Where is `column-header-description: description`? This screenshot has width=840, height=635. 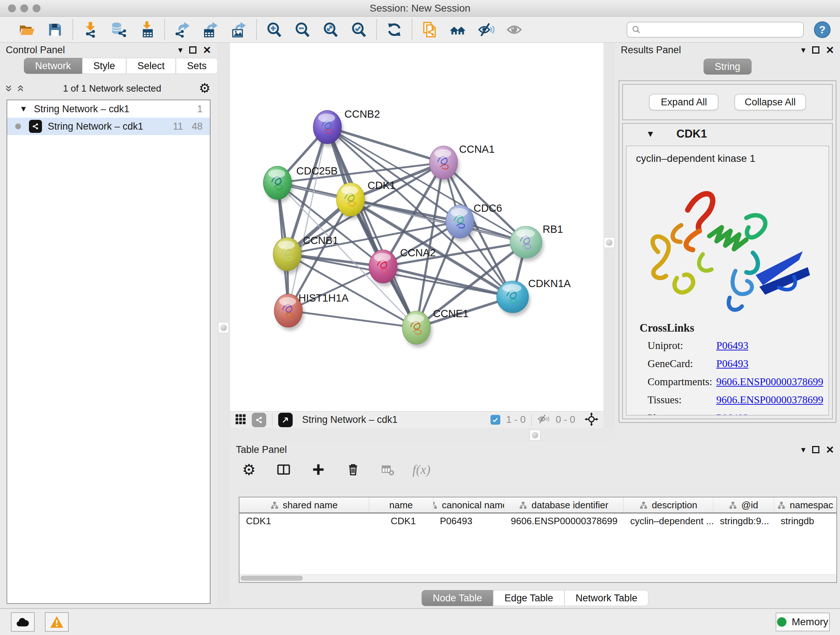 column-header-description: description is located at coordinates (668, 505).